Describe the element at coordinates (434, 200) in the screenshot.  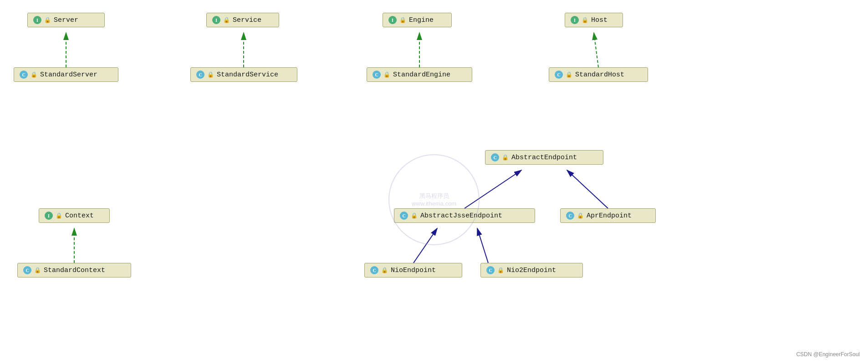
I see `watermark-circle: 黑马程序员www.ithema.com` at that location.